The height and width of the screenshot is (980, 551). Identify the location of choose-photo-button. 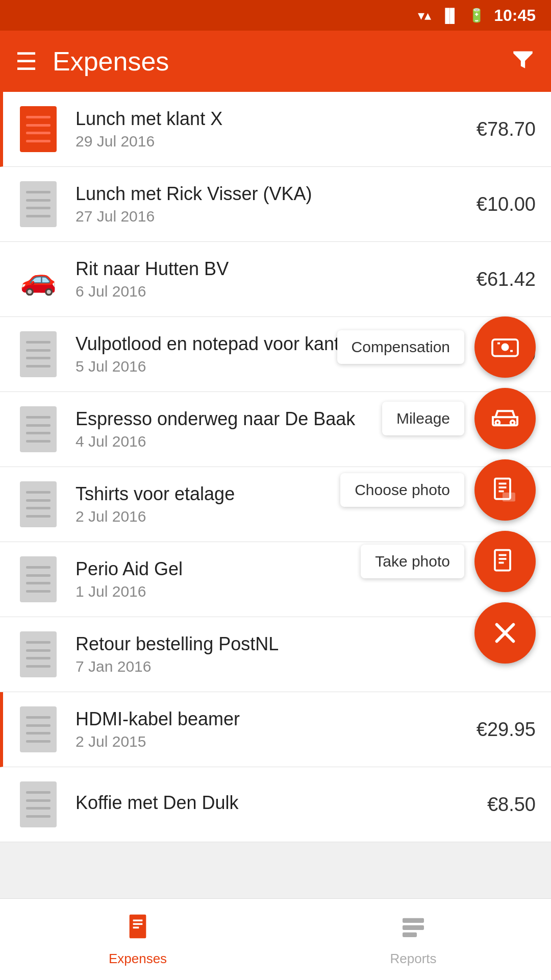
(505, 490).